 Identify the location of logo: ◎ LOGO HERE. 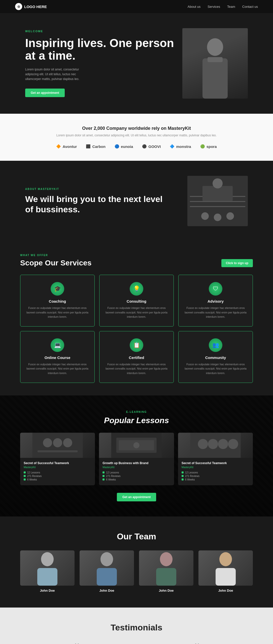
(31, 7).